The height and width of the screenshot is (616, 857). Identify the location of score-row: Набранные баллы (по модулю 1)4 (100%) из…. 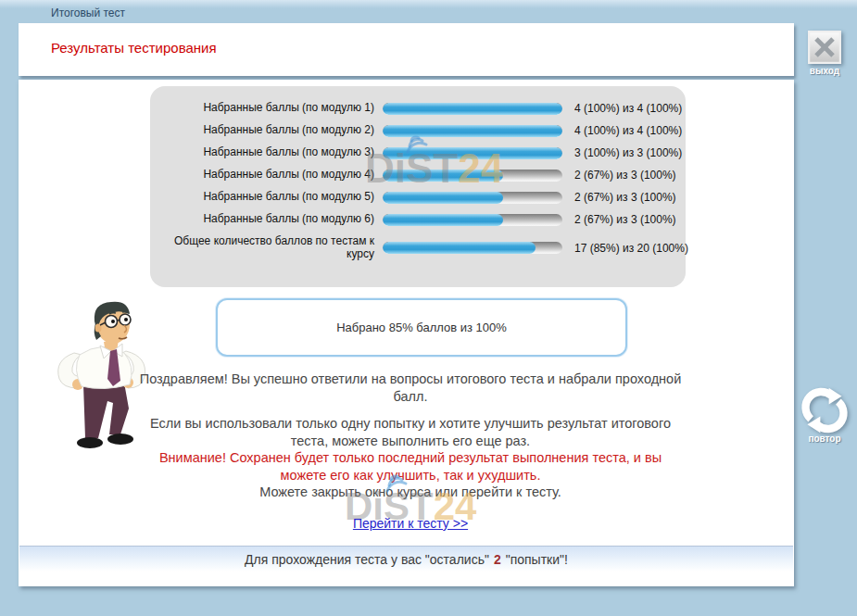
(418, 108).